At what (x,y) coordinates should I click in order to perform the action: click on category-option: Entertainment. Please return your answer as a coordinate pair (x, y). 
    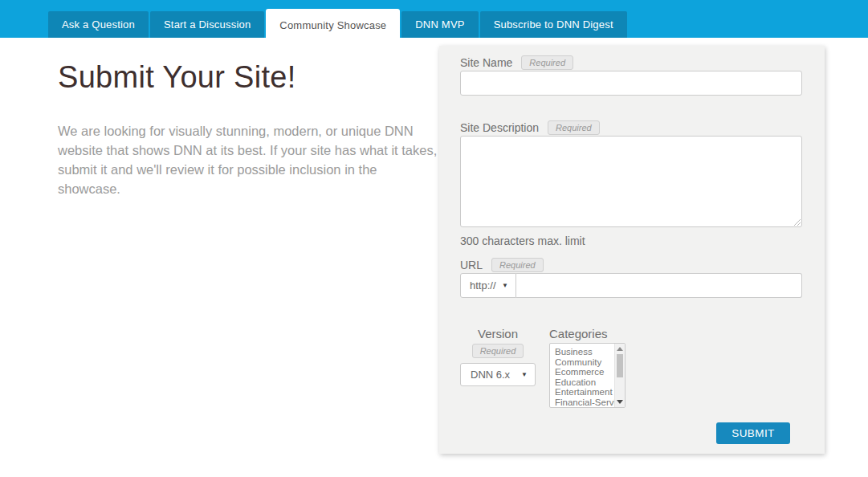
    Looking at the image, I should click on (585, 392).